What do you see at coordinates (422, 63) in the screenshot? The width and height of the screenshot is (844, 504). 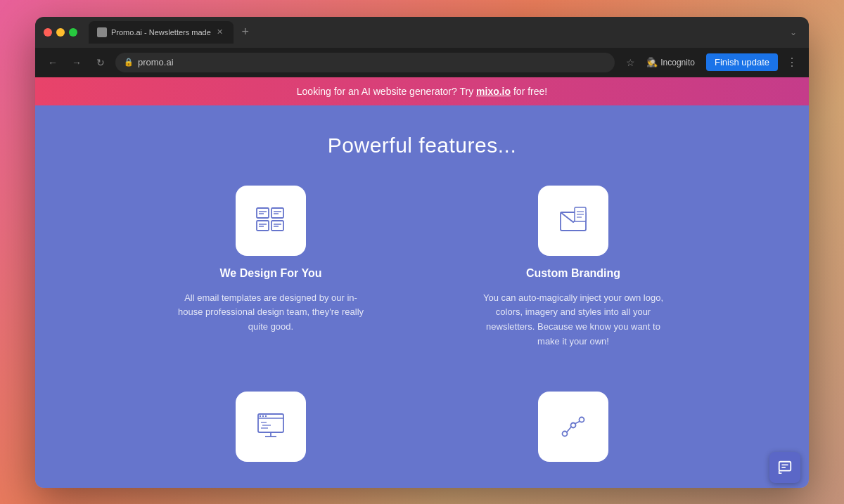 I see `address-bar: ← → ↻ 🔒 promo.ai ☆ 🕵 Incognito Finish up…` at bounding box center [422, 63].